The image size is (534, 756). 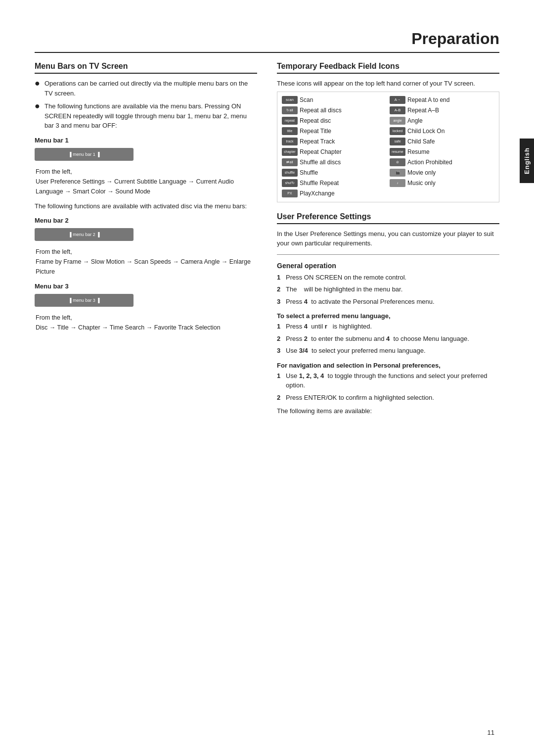 I want to click on user-pref-title: User Preference Settings, so click(x=388, y=218).